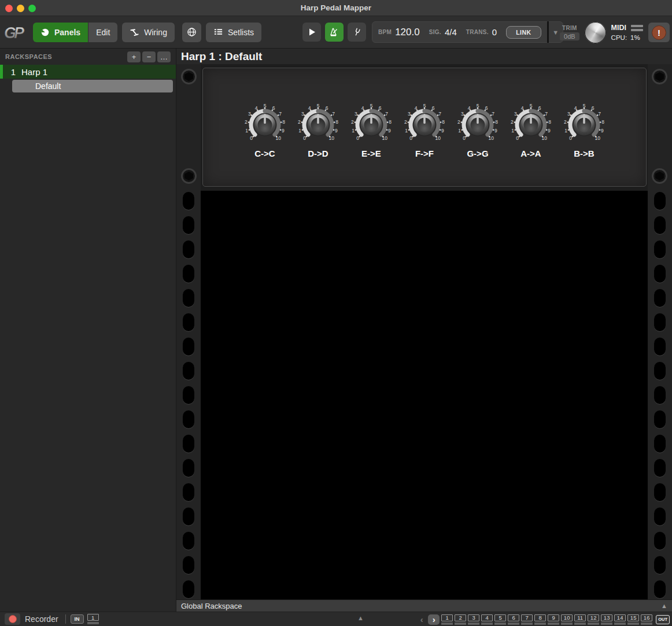 The image size is (672, 626). I want to click on tab-wiring: Wiring, so click(148, 32).